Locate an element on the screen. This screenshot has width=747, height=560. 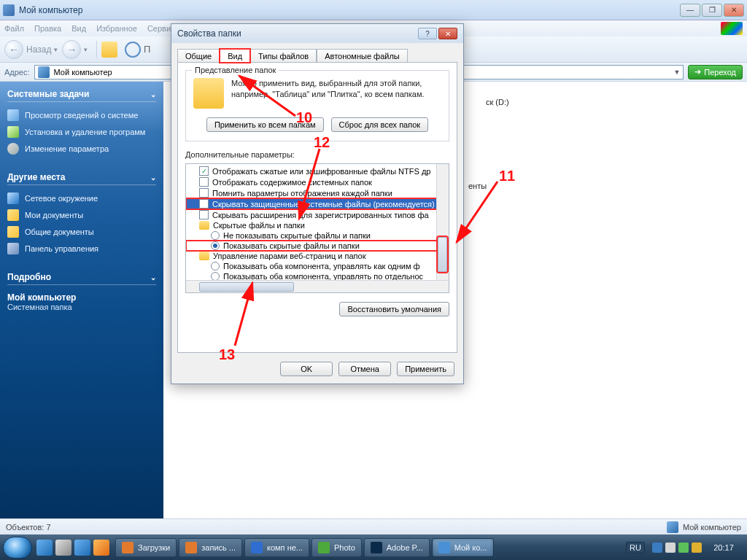
language-indicator: RU is located at coordinates (635, 548).